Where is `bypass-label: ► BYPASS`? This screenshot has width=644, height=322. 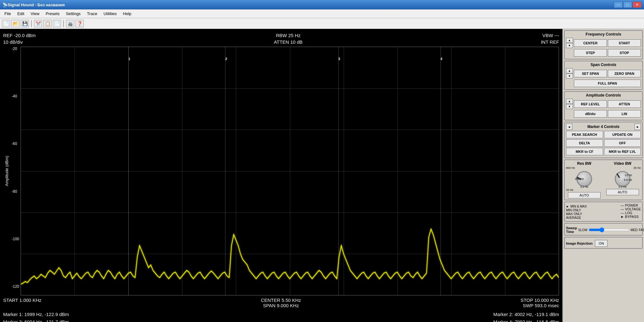 bypass-label: ► BYPASS is located at coordinates (631, 217).